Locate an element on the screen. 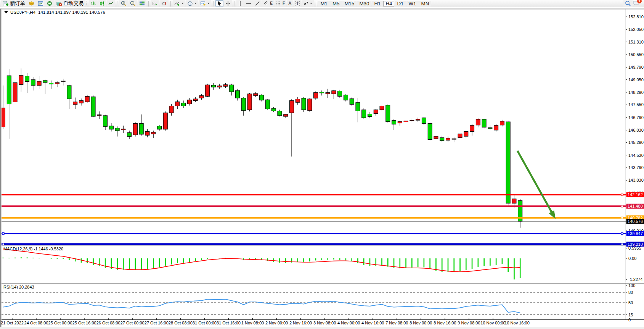  time-tick-label: 2 Nov 16:00 is located at coordinates (300, 323).